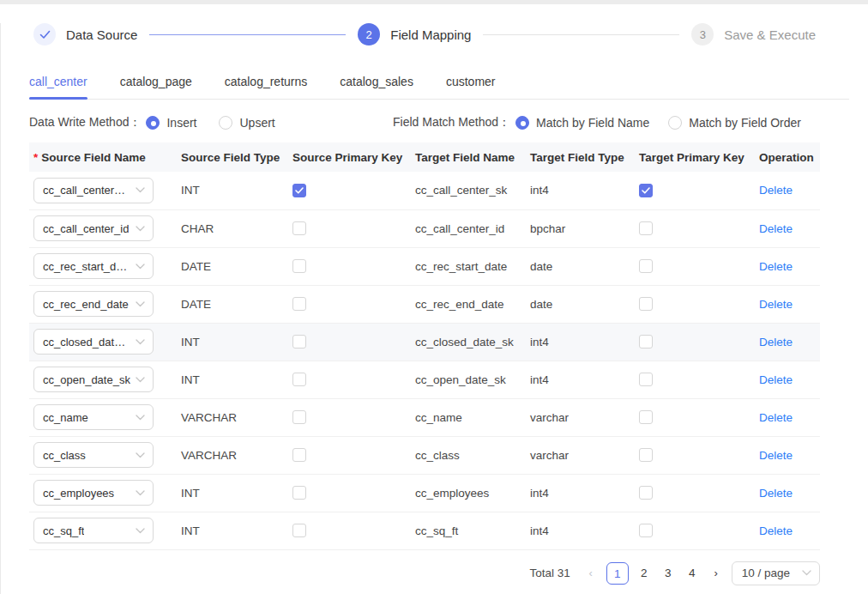 The image size is (868, 594). I want to click on page-number-button: 3, so click(668, 573).